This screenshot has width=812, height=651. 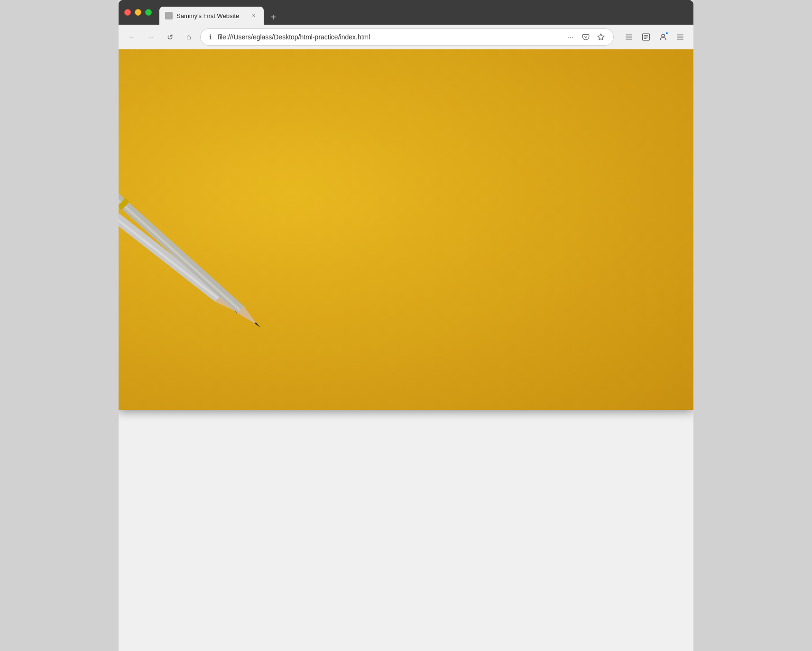 What do you see at coordinates (406, 37) in the screenshot?
I see `navigation-bar: ← → ↺ ⌂ ℹ file:///Users/eglass/Desktop/h…` at bounding box center [406, 37].